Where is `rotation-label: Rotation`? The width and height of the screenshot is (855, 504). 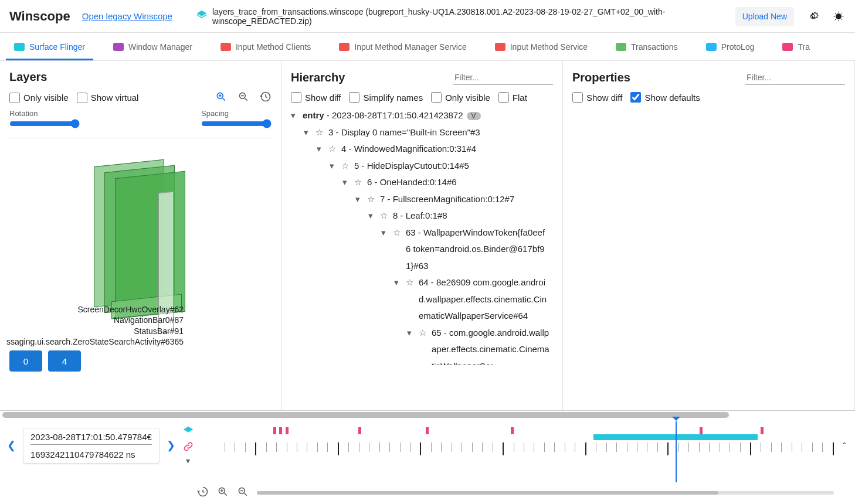 rotation-label: Rotation is located at coordinates (45, 114).